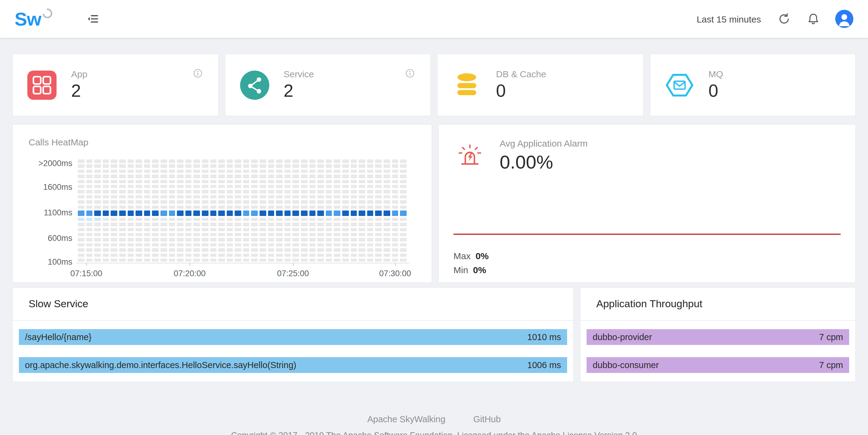 Image resolution: width=868 pixels, height=435 pixels. I want to click on stat-card-app: App 2, so click(115, 85).